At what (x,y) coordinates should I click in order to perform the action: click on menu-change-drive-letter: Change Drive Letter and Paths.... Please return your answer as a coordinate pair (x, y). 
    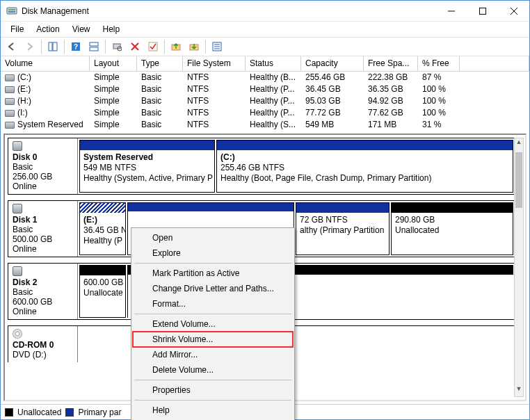
    Looking at the image, I should click on (213, 289).